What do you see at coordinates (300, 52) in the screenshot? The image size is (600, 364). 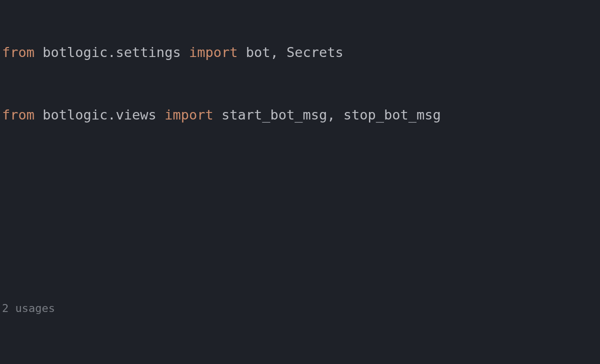 I see `code-line-import-1: from botlogic.settings import bot, Secre…` at bounding box center [300, 52].